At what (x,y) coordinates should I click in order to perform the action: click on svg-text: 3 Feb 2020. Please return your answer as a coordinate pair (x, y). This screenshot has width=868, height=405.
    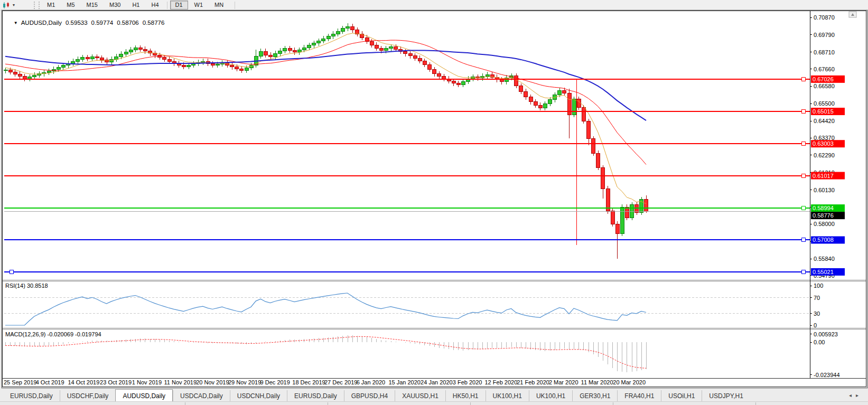
    Looking at the image, I should click on (468, 382).